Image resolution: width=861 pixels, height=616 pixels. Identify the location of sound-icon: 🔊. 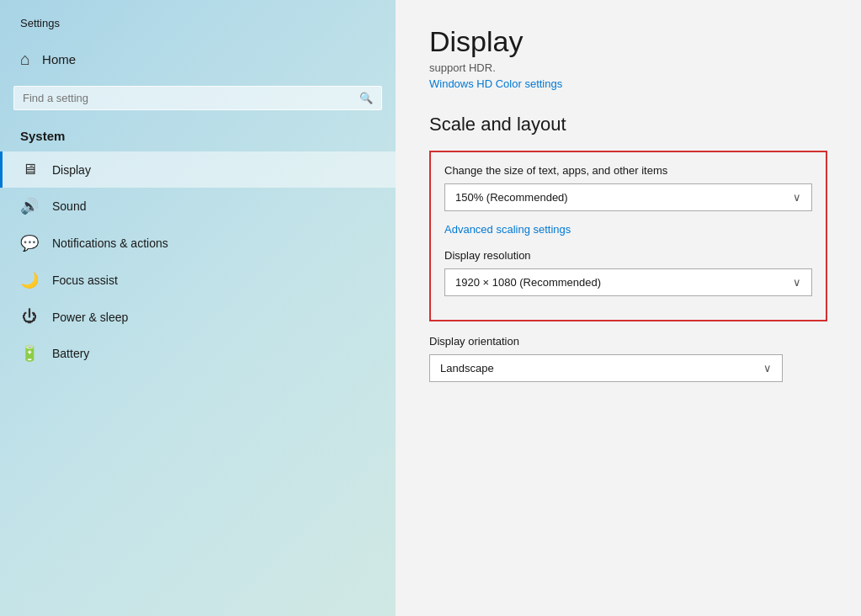
(29, 206).